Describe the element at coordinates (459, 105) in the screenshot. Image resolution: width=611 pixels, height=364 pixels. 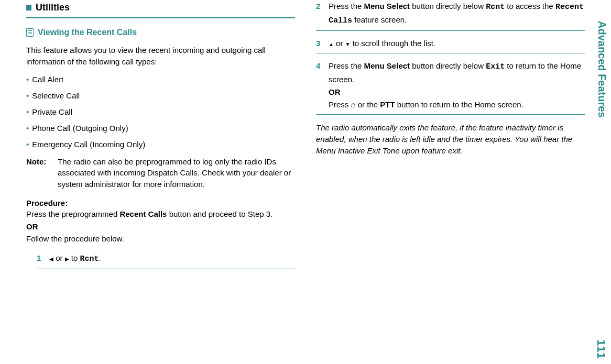
I see `text: button to return to the Home screen.` at that location.